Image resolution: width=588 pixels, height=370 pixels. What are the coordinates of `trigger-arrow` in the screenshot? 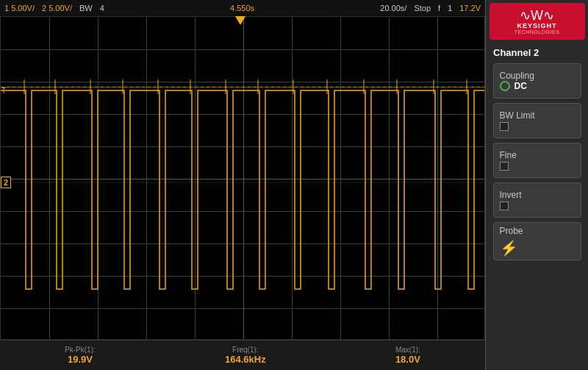 It's located at (240, 21).